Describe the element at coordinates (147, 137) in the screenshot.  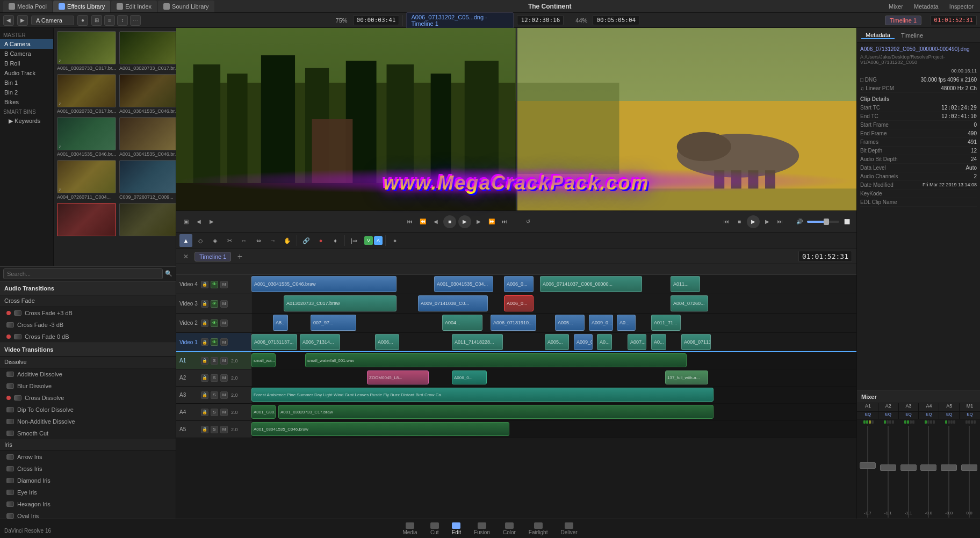
I see `thumb-item-5: A001_03041535_C046.br...` at that location.